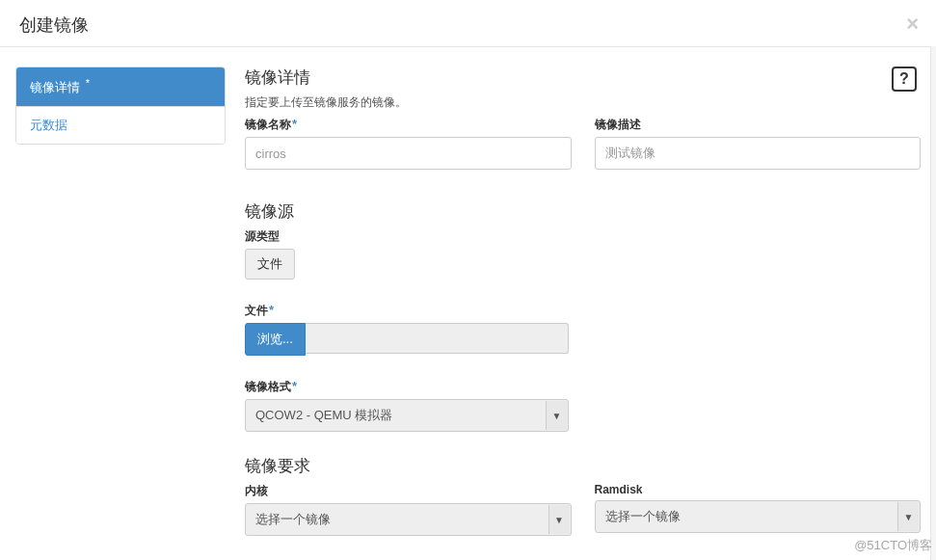  I want to click on file-path-display, so click(438, 338).